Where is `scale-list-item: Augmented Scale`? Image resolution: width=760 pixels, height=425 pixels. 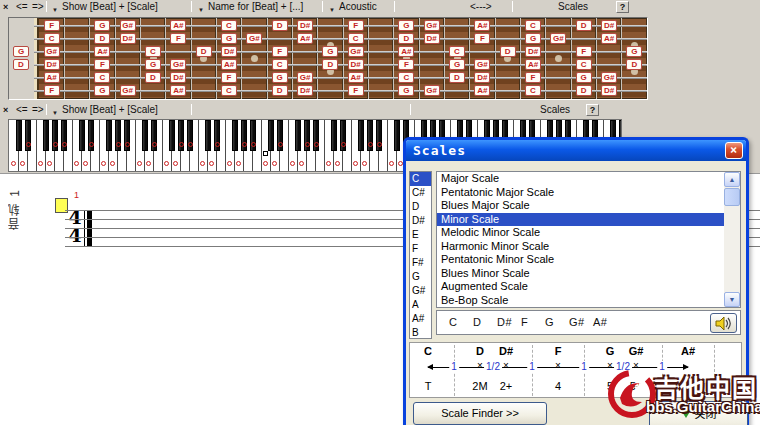 scale-list-item: Augmented Scale is located at coordinates (580, 287).